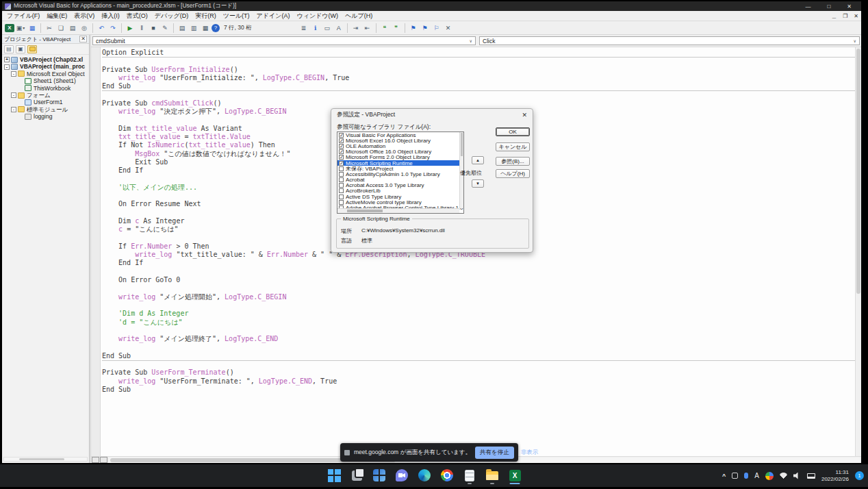 This screenshot has height=489, width=868. What do you see at coordinates (45, 102) in the screenshot?
I see `tree-item: UserForm1` at bounding box center [45, 102].